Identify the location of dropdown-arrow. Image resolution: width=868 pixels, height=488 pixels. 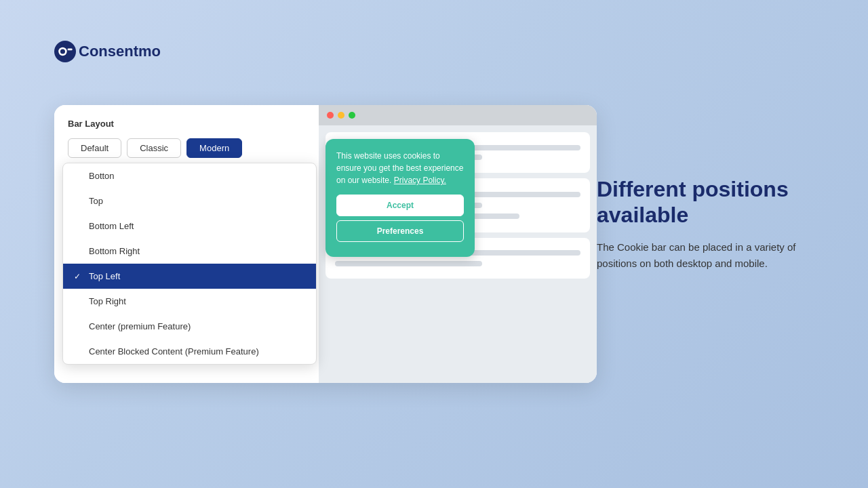
(316, 277).